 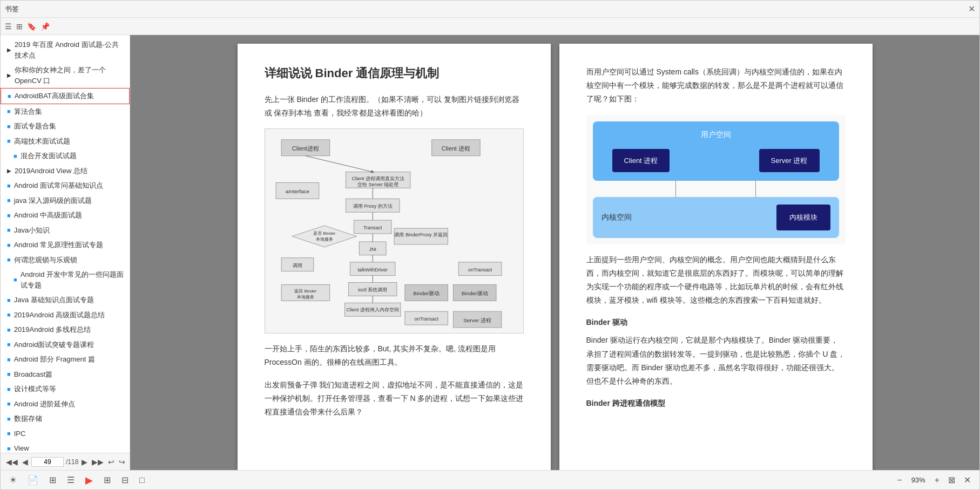 What do you see at coordinates (716, 189) in the screenshot?
I see `connector-area` at bounding box center [716, 189].